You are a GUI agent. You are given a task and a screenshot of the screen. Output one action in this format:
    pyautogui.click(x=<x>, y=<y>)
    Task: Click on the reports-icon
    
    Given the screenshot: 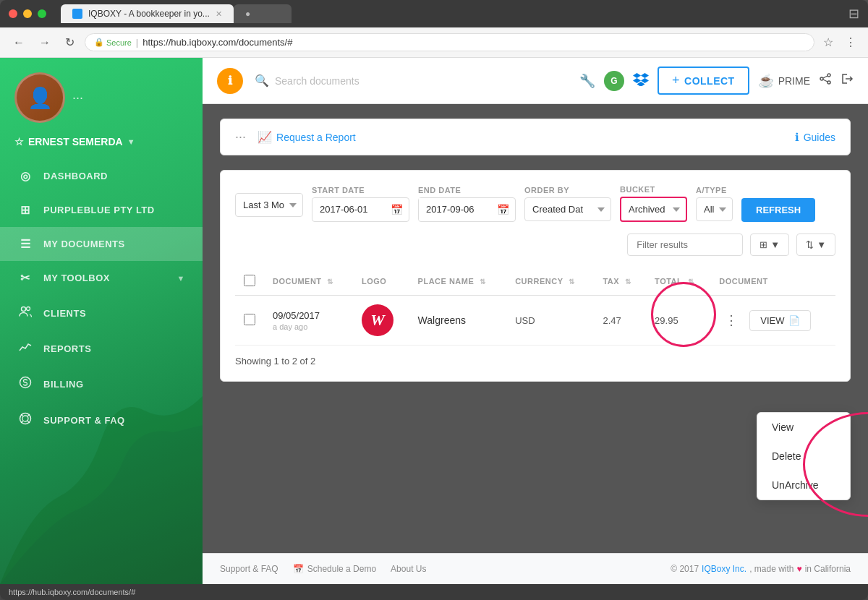 What is the action you would take?
    pyautogui.click(x=25, y=348)
    